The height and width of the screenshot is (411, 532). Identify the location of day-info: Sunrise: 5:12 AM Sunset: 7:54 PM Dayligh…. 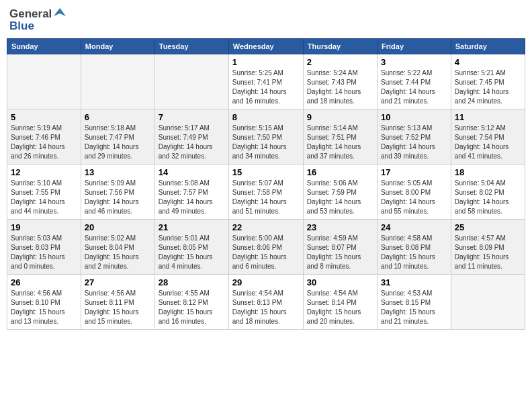
(488, 142).